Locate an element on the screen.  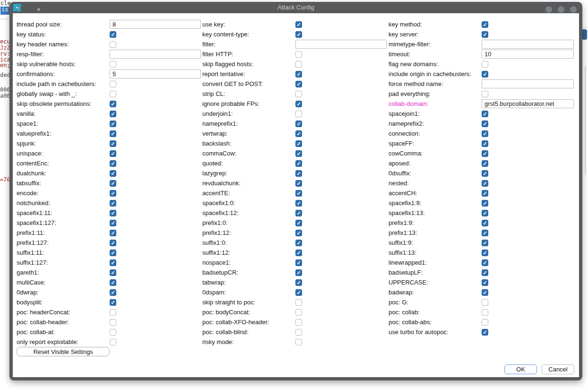
field-skip-straight-to-poc-checkbox is located at coordinates (299, 302).